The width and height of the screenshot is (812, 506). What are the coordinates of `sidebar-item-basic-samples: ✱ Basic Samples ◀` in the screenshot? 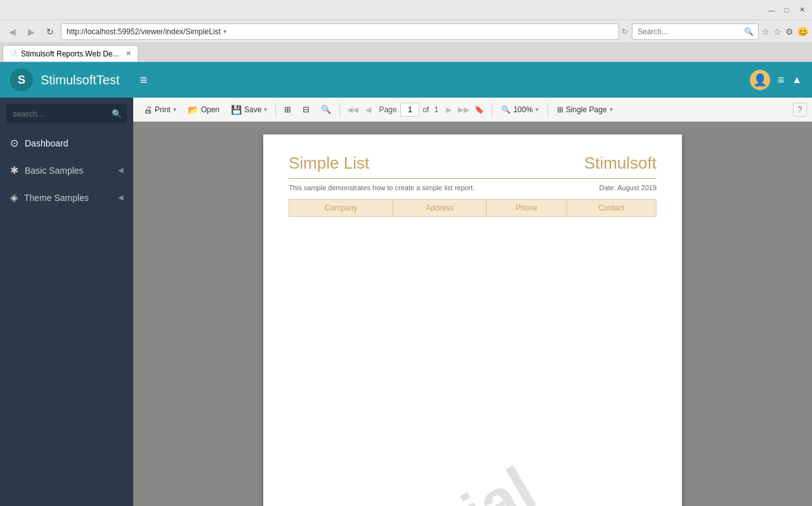 It's located at (67, 170).